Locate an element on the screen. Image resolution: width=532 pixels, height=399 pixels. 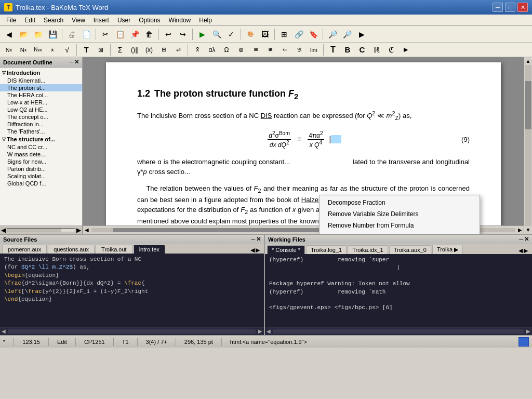
hscroll-right: ▶ is located at coordinates (520, 230).